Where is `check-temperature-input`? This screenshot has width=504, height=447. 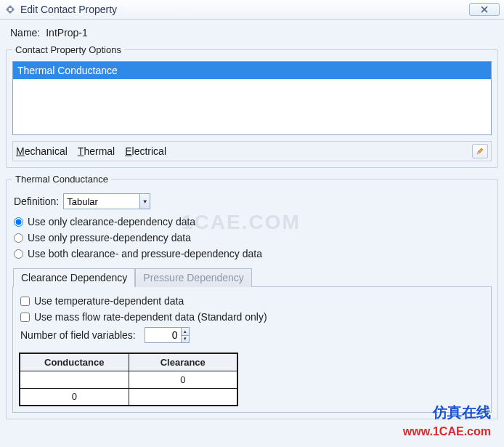
check-temperature-input is located at coordinates (25, 301).